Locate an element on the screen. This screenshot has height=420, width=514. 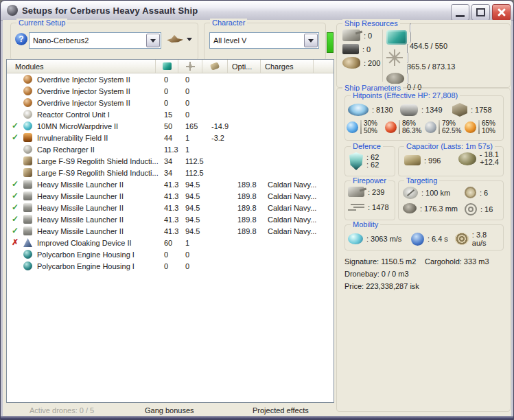
explosive-resist-icon is located at coordinates (471, 128).